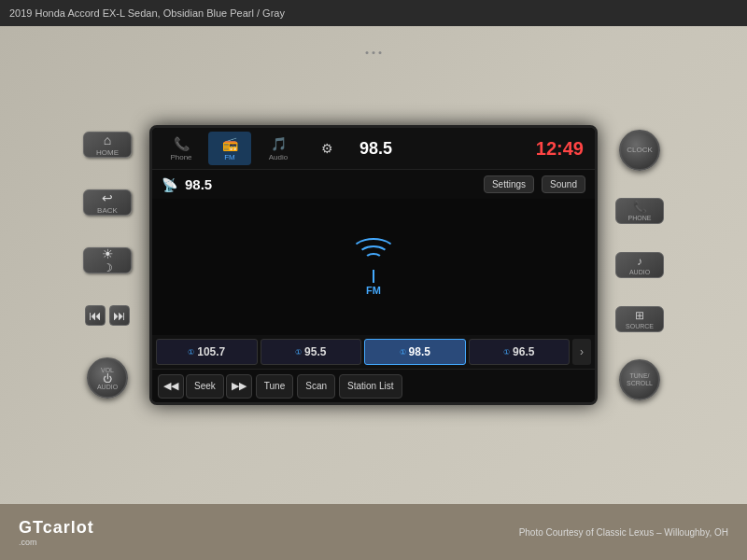 Image resolution: width=747 pixels, height=560 pixels. What do you see at coordinates (107, 315) in the screenshot?
I see `skip-controls: ⏮ ⏭` at bounding box center [107, 315].